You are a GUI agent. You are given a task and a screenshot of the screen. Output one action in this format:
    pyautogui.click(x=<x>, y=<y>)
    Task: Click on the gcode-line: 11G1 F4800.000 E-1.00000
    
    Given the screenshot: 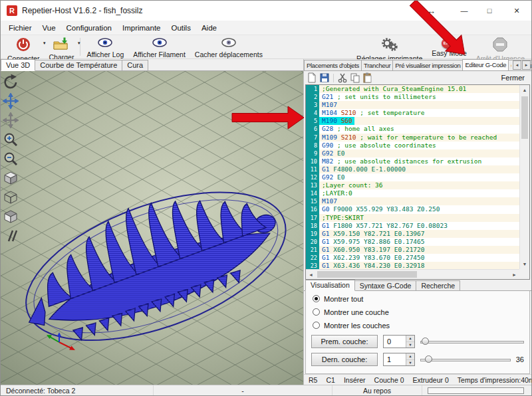 What is the action you would take?
    pyautogui.click(x=412, y=169)
    